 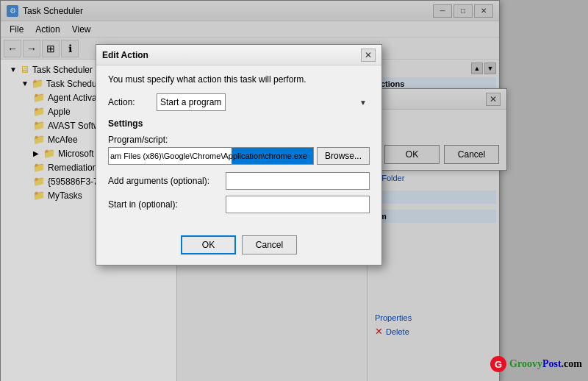 I want to click on watermark-groovy: Groovy, so click(x=526, y=363).